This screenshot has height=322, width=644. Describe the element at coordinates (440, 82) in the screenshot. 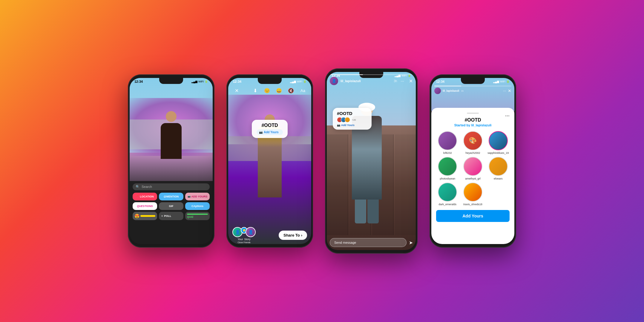

I see `phone-4-time: 12:34` at that location.